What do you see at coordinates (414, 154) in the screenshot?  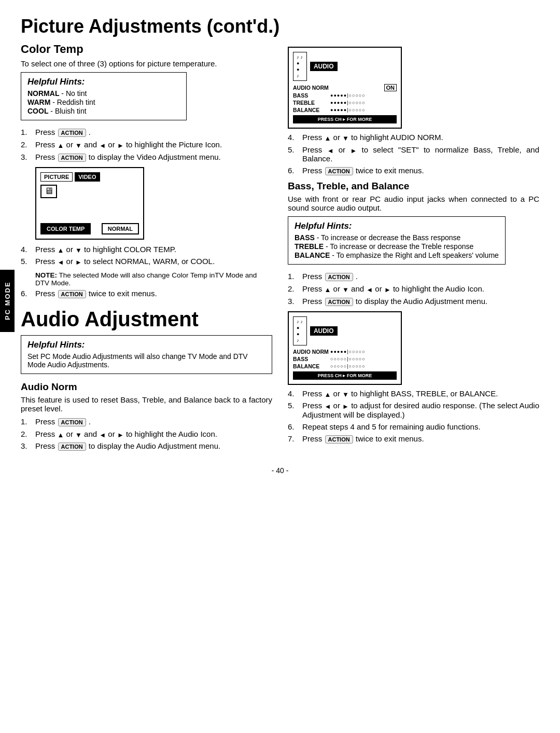 I see `right-audio-norm-steps: 4. Press ▲ or ▼ to highlight AUDIO NORM.…` at bounding box center [414, 154].